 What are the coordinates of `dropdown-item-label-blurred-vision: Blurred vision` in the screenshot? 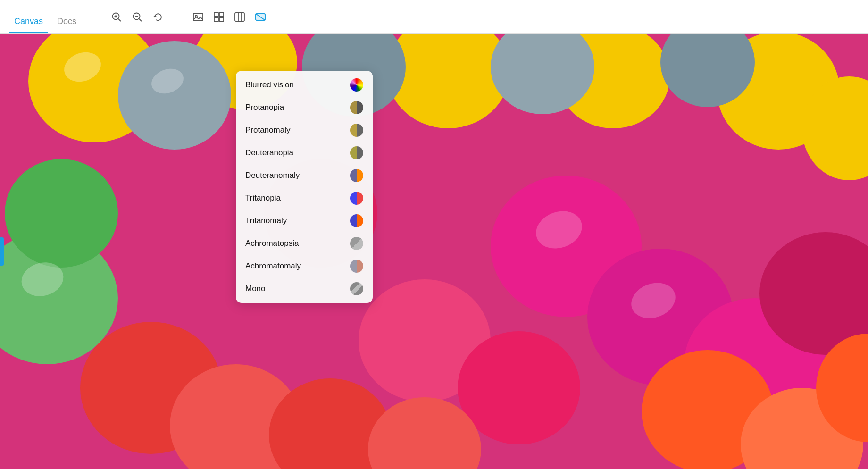 It's located at (270, 85).